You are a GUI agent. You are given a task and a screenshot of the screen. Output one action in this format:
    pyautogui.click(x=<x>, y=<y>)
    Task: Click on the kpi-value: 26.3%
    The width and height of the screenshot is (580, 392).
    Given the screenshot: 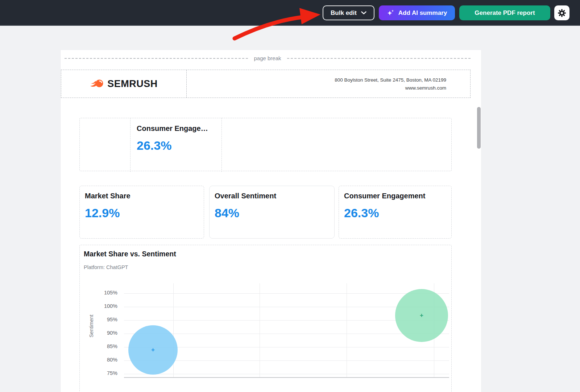 What is the action you would take?
    pyautogui.click(x=398, y=213)
    